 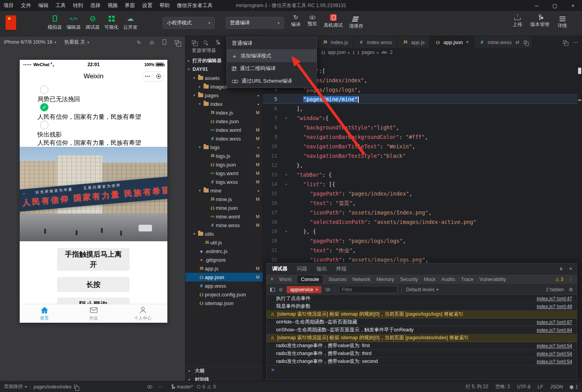 What do you see at coordinates (224, 147) in the screenshot?
I see `tree-item-logs: ▾logs●` at bounding box center [224, 147].